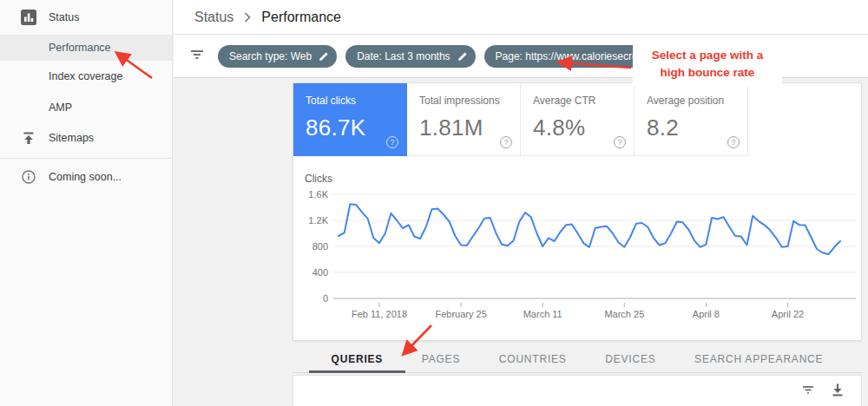 Image resolution: width=868 pixels, height=406 pixels. Describe the element at coordinates (301, 17) in the screenshot. I see `page-title: Performance` at that location.